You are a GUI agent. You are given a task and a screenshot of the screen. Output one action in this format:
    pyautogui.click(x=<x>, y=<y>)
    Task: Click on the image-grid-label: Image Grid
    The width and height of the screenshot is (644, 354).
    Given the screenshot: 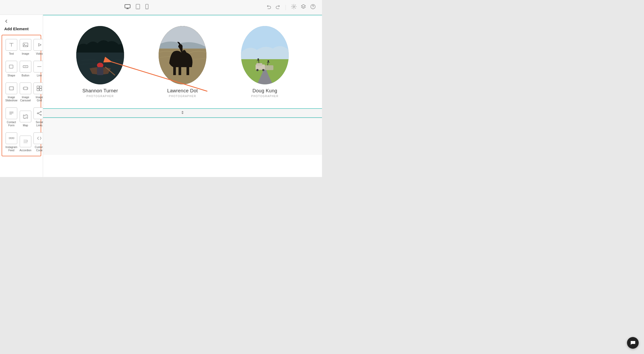 What is the action you would take?
    pyautogui.click(x=38, y=99)
    